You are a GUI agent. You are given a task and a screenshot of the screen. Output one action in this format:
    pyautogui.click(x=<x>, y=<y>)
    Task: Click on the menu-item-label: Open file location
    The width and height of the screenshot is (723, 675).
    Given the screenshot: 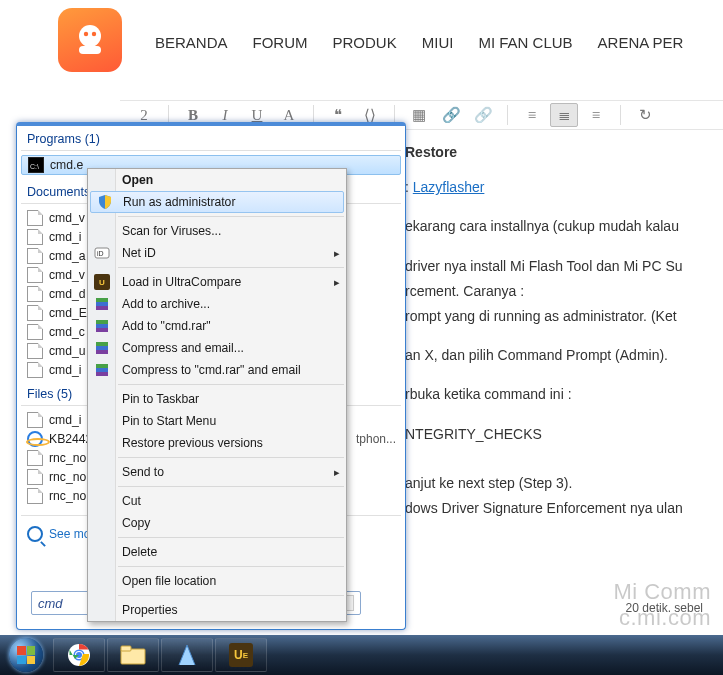 What is the action you would take?
    pyautogui.click(x=169, y=581)
    